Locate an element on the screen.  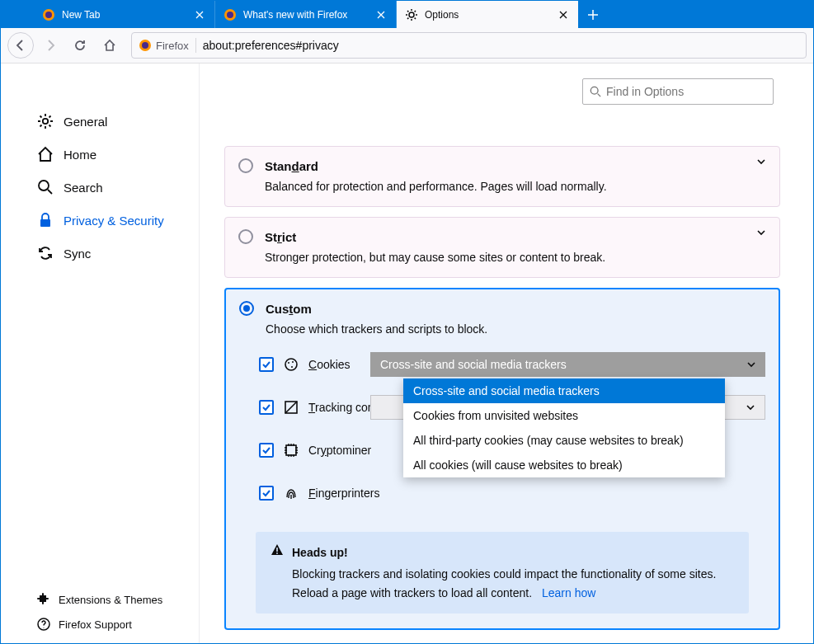
identity-box: Firefox is located at coordinates (163, 45).